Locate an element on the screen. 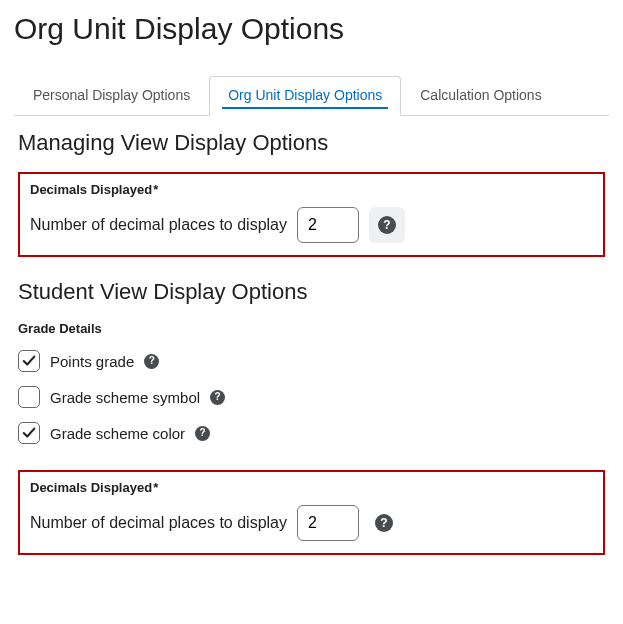  grade-scheme-symbol-label: Grade scheme symbol is located at coordinates (125, 398).